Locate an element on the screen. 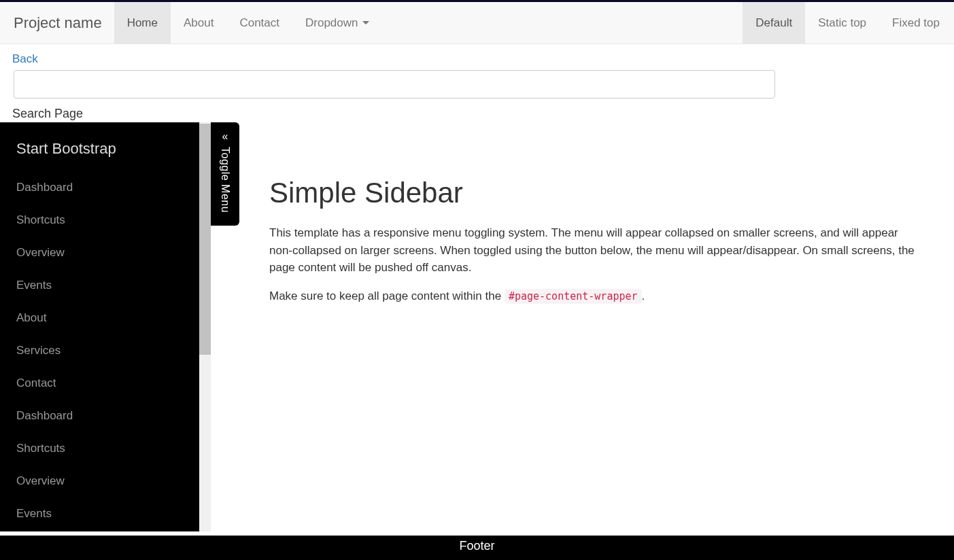 This screenshot has height=560, width=954. sidebar-item-services: Services is located at coordinates (99, 351).